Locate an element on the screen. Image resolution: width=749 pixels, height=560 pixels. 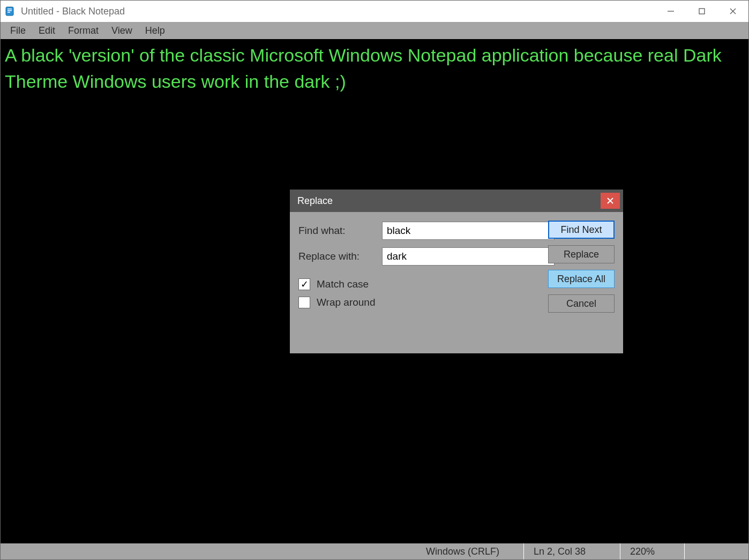
replace-with-input is located at coordinates (468, 256).